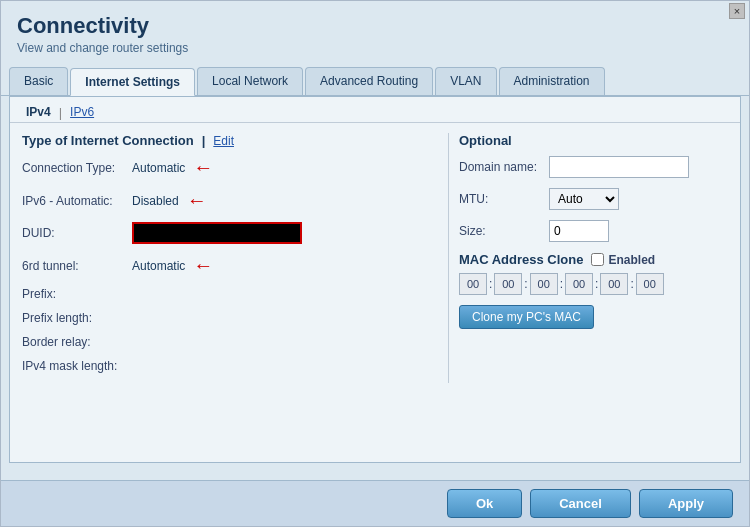 The image size is (750, 527). What do you see at coordinates (594, 284) in the screenshot?
I see `mac-fields: : :` at bounding box center [594, 284].